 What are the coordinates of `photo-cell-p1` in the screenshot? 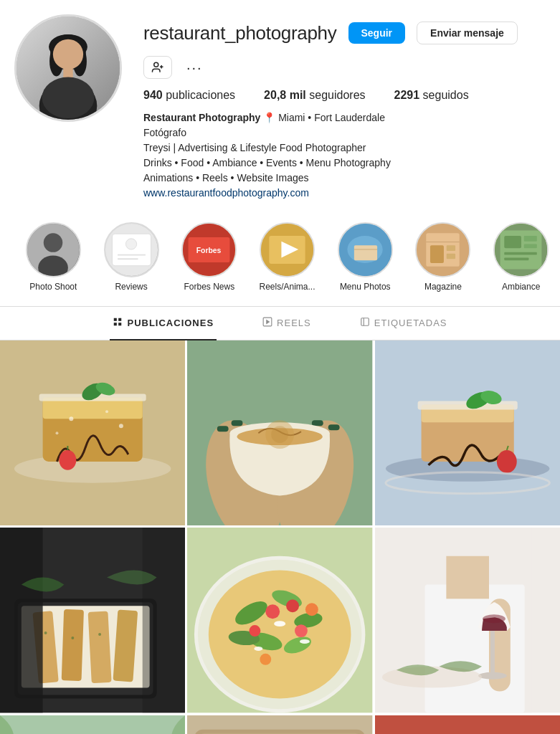 It's located at (92, 433).